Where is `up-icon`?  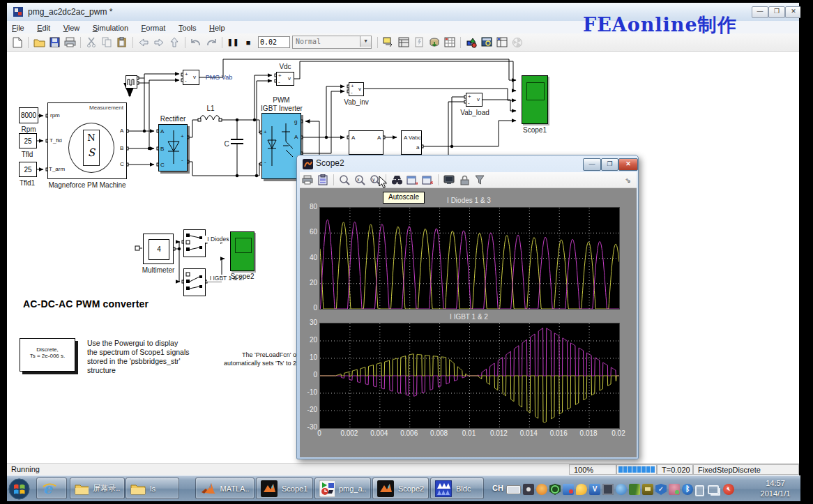
up-icon is located at coordinates (174, 43).